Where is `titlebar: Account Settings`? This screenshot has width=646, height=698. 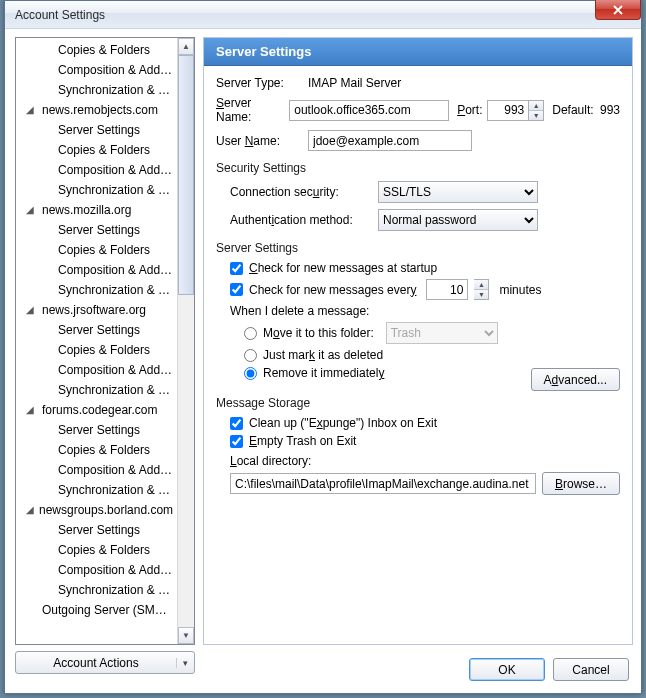
titlebar: Account Settings is located at coordinates (323, 15).